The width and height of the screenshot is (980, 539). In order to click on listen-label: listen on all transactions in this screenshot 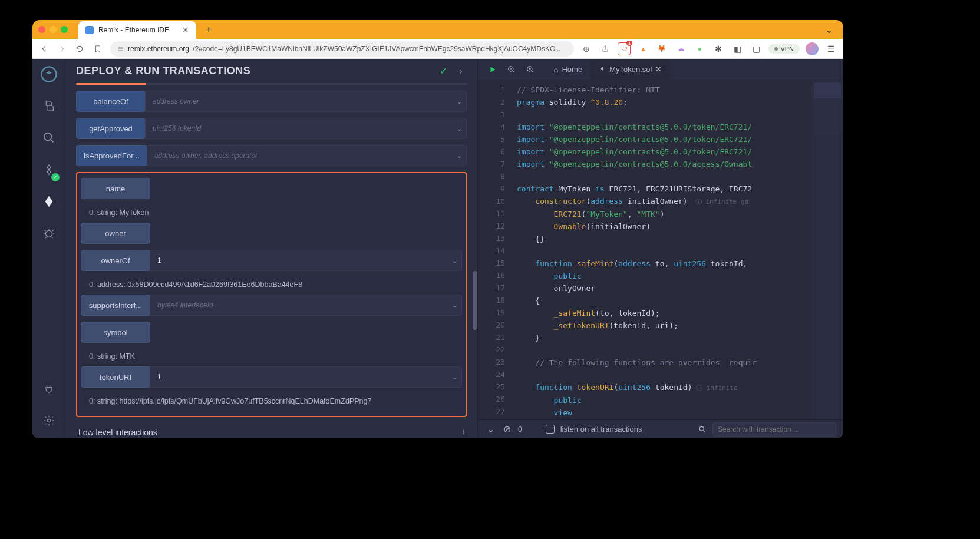, I will do `click(601, 429)`.